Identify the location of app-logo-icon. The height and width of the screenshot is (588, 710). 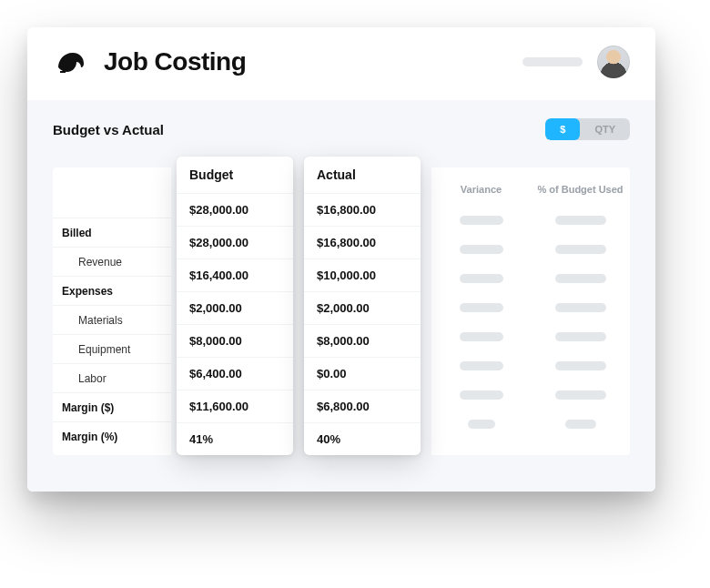
(71, 62).